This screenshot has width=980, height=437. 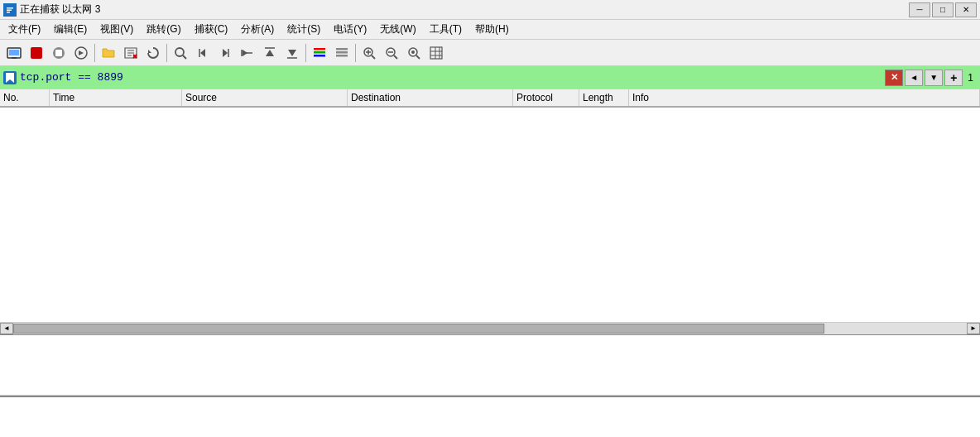 What do you see at coordinates (36, 53) in the screenshot?
I see `start-capture-button` at bounding box center [36, 53].